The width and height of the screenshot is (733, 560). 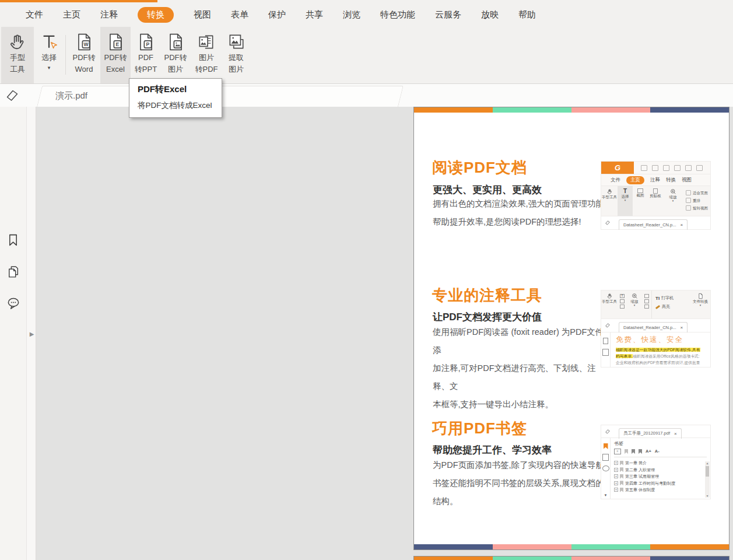 What do you see at coordinates (206, 55) in the screenshot?
I see `image-to-pdf-button: 图片 转PDF` at bounding box center [206, 55].